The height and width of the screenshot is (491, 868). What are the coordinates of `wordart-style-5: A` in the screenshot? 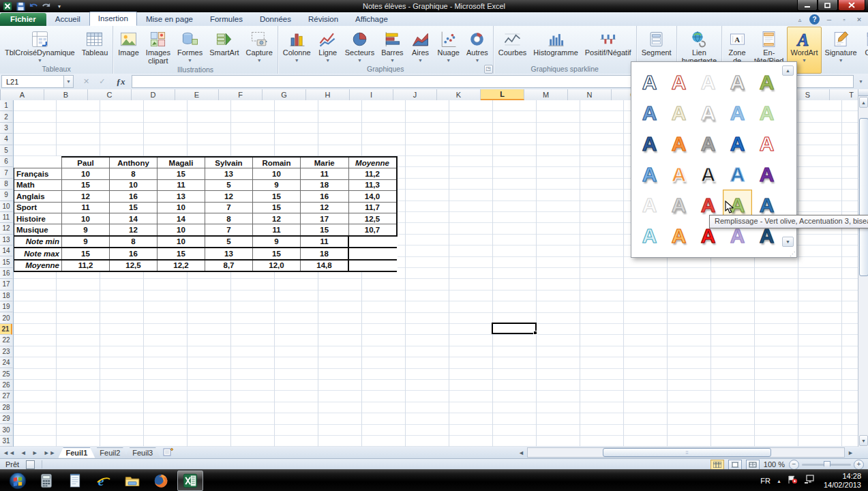 It's located at (766, 82).